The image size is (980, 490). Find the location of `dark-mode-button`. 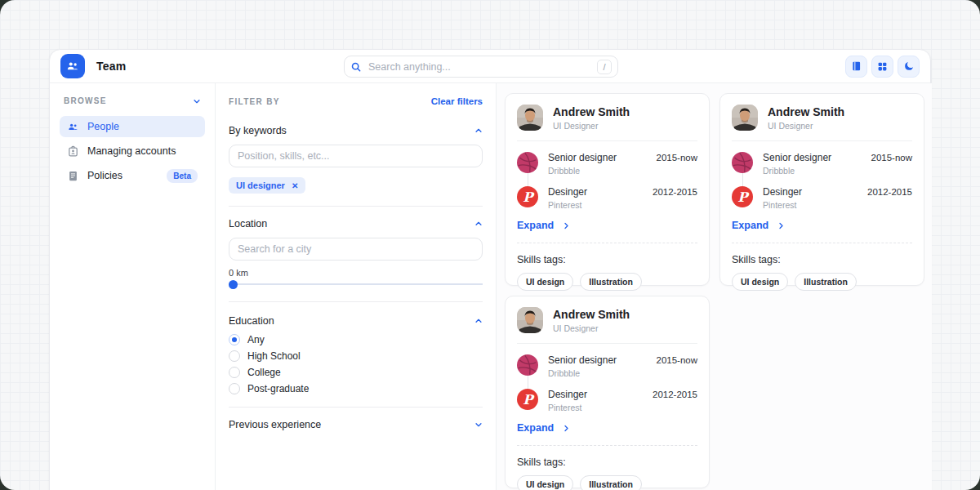

dark-mode-button is located at coordinates (908, 67).